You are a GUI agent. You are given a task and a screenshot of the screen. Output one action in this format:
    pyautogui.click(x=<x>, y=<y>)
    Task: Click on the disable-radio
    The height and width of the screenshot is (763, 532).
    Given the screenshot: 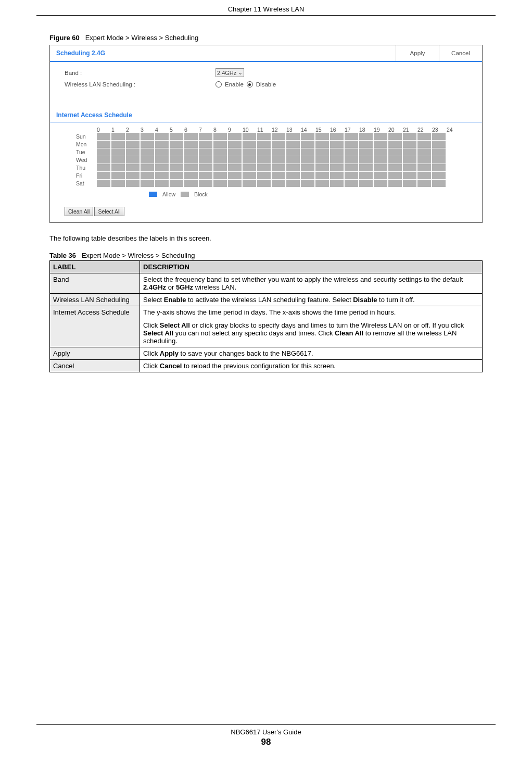 What is the action you would take?
    pyautogui.click(x=250, y=84)
    